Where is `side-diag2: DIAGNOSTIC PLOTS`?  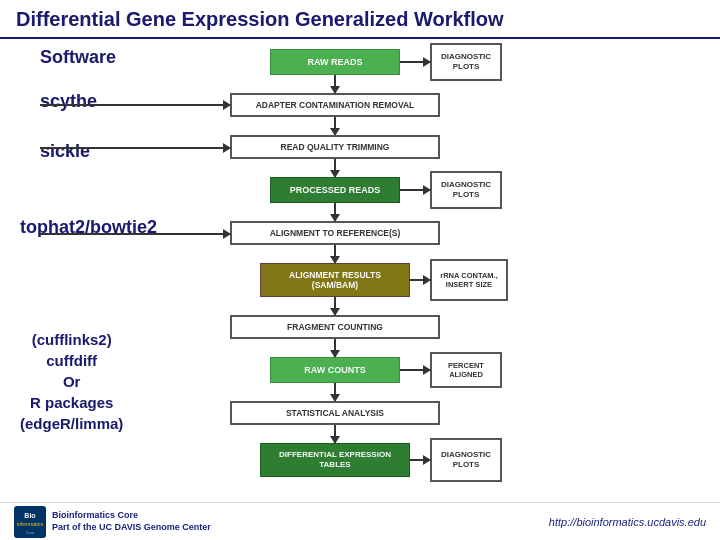
side-diag2: DIAGNOSTIC PLOTS is located at coordinates (466, 190).